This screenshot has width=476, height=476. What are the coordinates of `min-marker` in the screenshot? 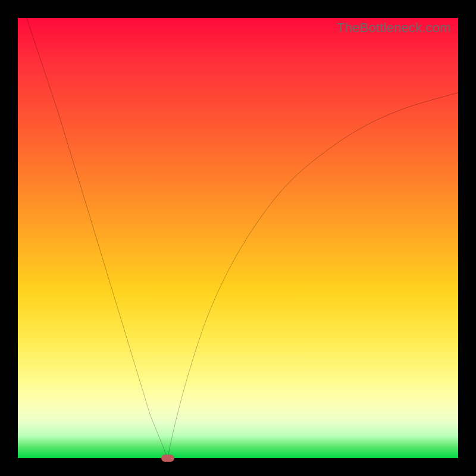 It's located at (168, 458).